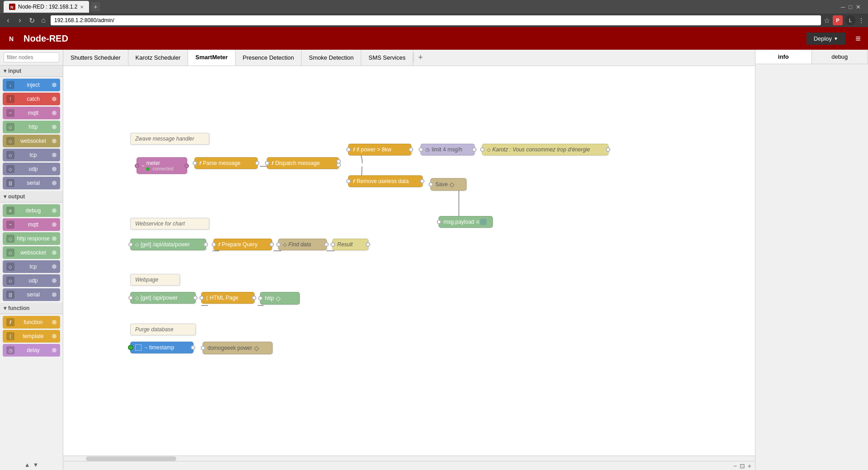  Describe the element at coordinates (858, 7) in the screenshot. I see `close-btn: ✕` at that location.